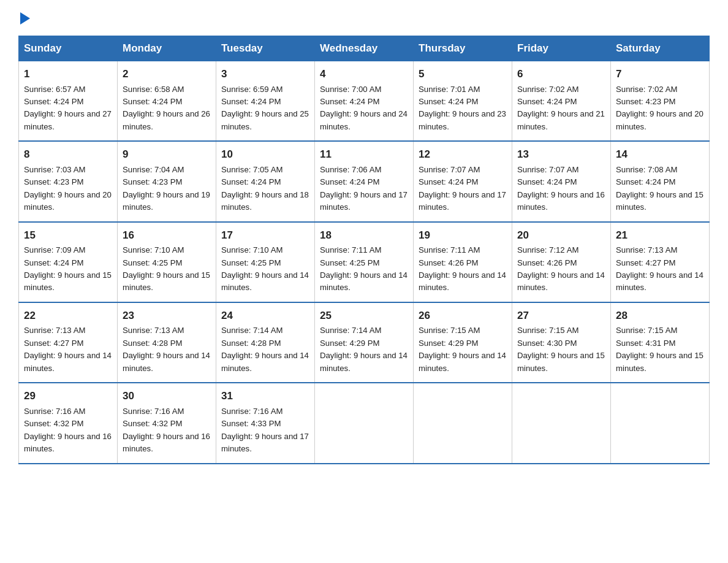  I want to click on day-header-row: SundayMondayTuesdayWednesdayThursdayFrid…, so click(364, 49).